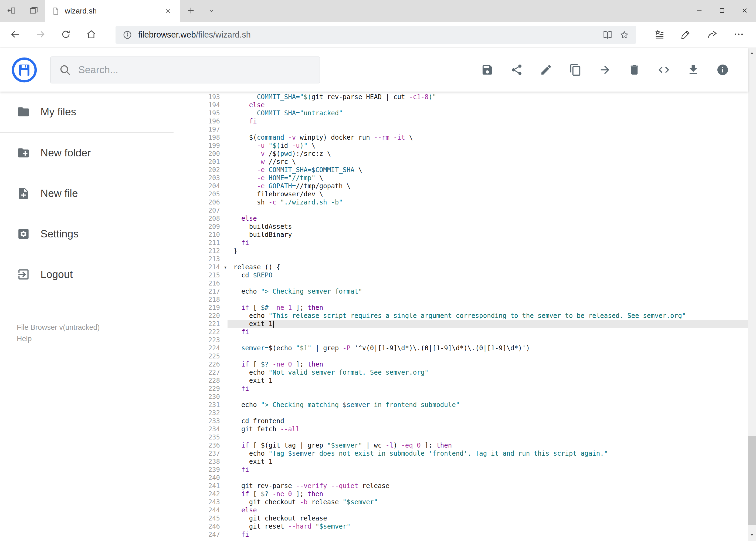 Image resolution: width=756 pixels, height=541 pixels. I want to click on code-line: 243 git checkout -b release "$semver", so click(461, 502).